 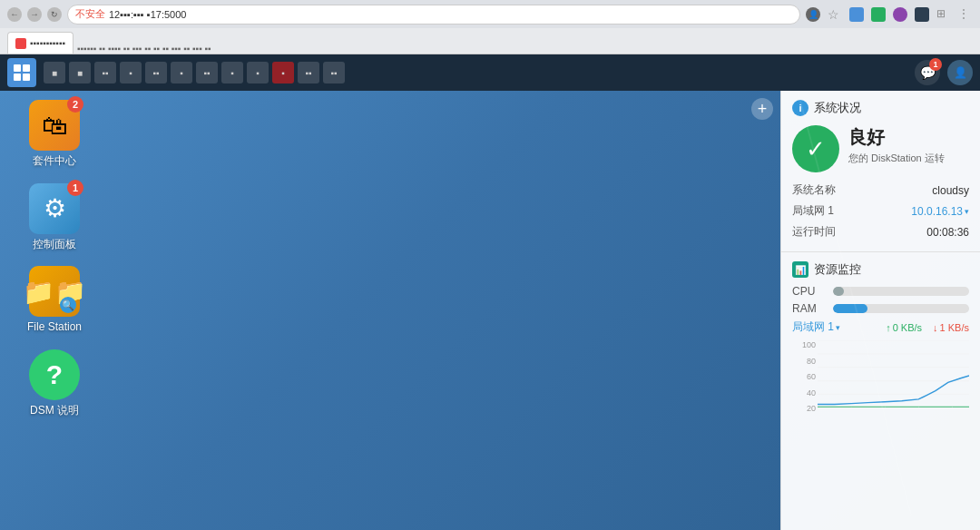 I want to click on dsm-help-label: DSM 说明, so click(x=54, y=411).